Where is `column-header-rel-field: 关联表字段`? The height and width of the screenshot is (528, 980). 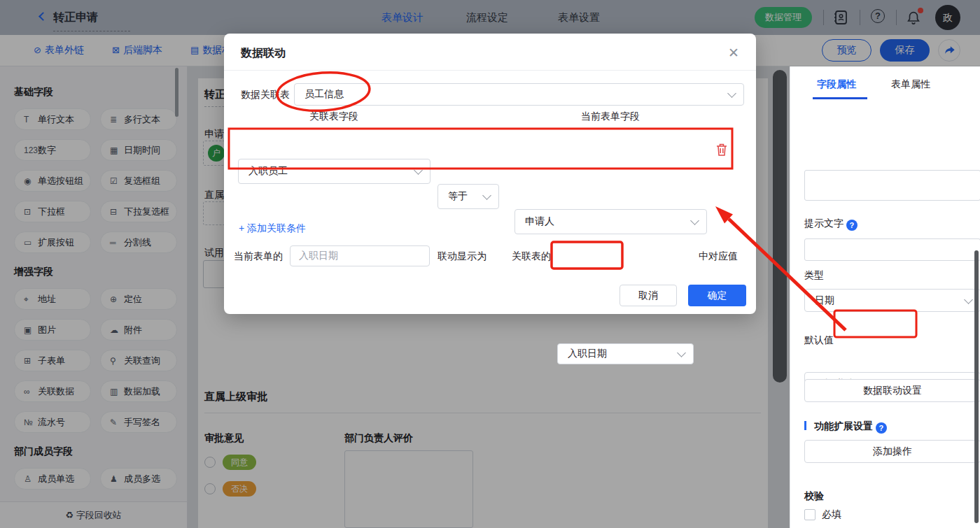 column-header-rel-field: 关联表字段 is located at coordinates (334, 117).